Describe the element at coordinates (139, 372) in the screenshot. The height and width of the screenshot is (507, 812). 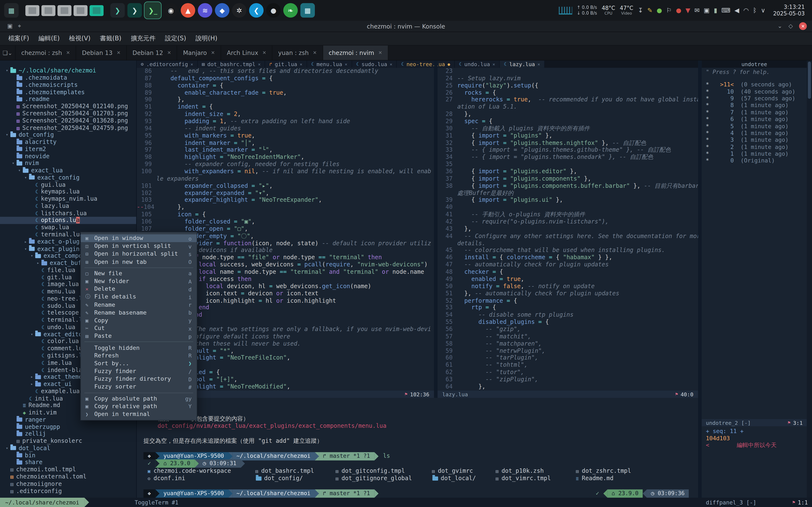
I see `context-menu-item-fuzzy-finder: Fuzzy finder/` at that location.